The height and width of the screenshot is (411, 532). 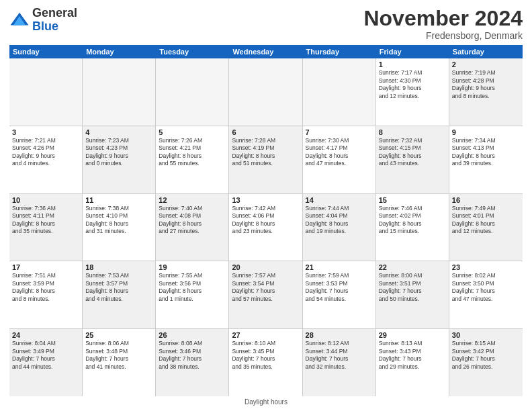 I want to click on day-number: 19, so click(x=192, y=267).